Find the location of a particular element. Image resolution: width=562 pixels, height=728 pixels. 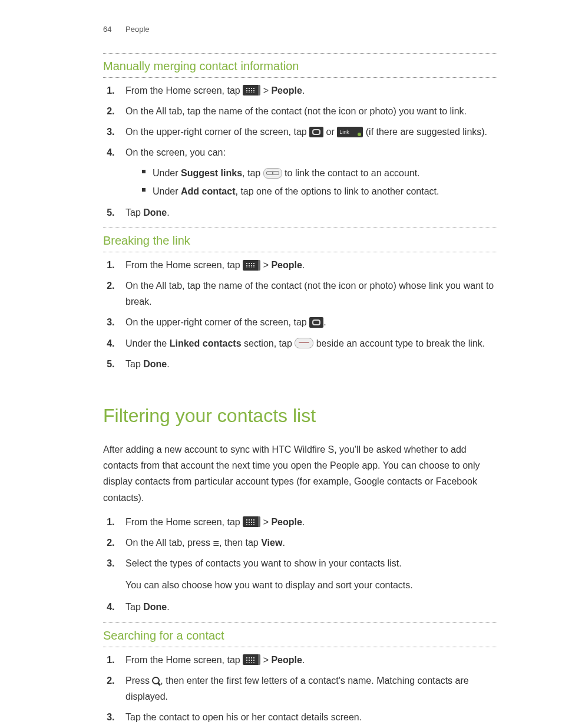

page-header: 64 People is located at coordinates (300, 29).